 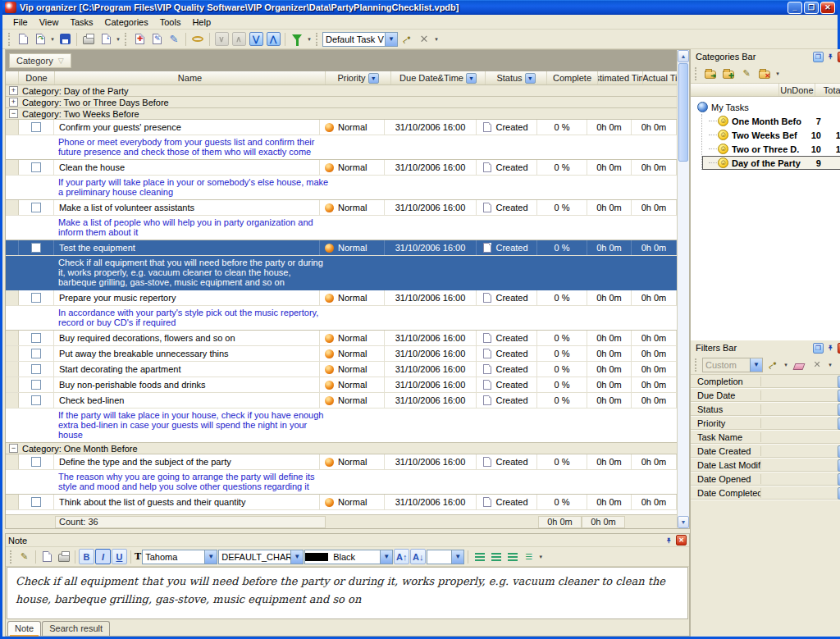 I want to click on move-down-button: ∨, so click(x=221, y=39).